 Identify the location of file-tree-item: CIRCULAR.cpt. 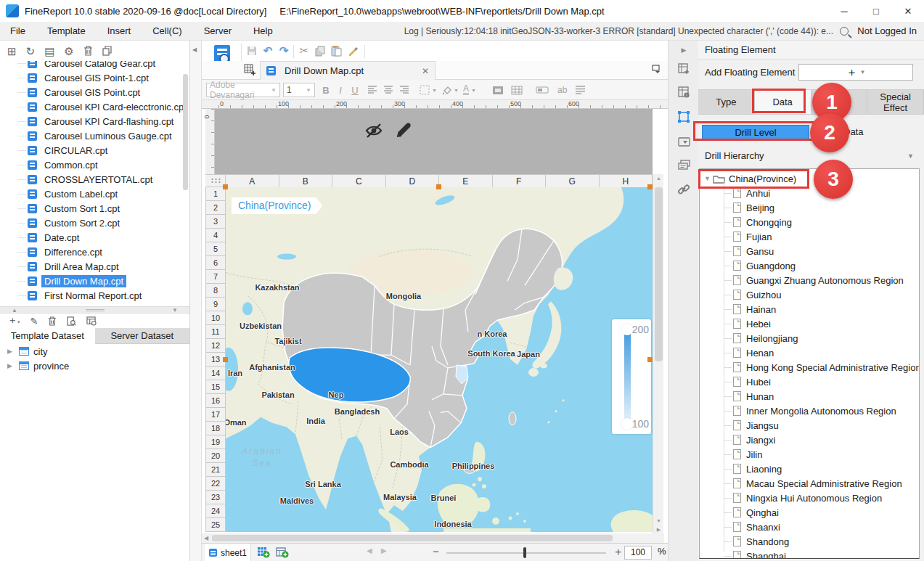
(94, 150).